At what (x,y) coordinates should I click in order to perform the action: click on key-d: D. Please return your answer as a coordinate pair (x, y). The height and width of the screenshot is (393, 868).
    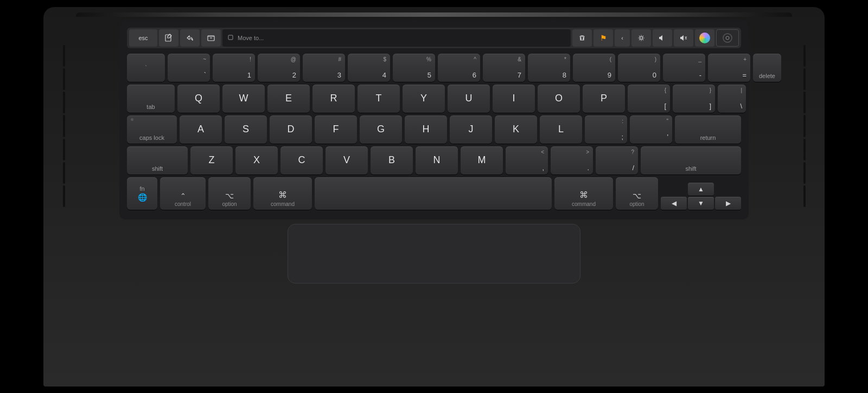
    Looking at the image, I should click on (291, 130).